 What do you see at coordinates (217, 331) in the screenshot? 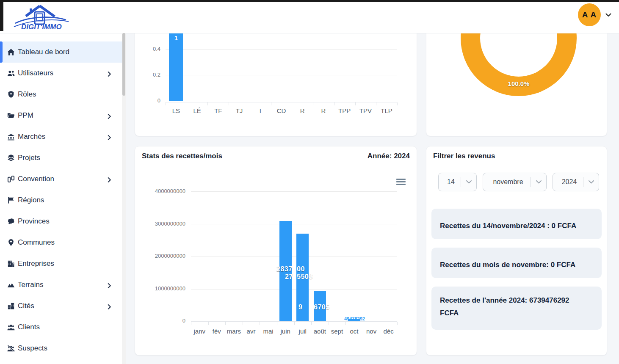
I see `month-label: fév` at bounding box center [217, 331].